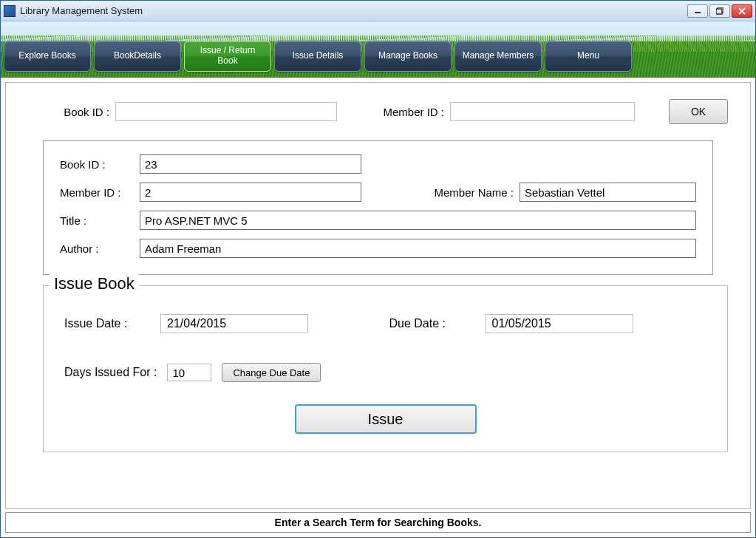  What do you see at coordinates (228, 56) in the screenshot?
I see `nav-issue-return-book: Issue / Return Book` at bounding box center [228, 56].